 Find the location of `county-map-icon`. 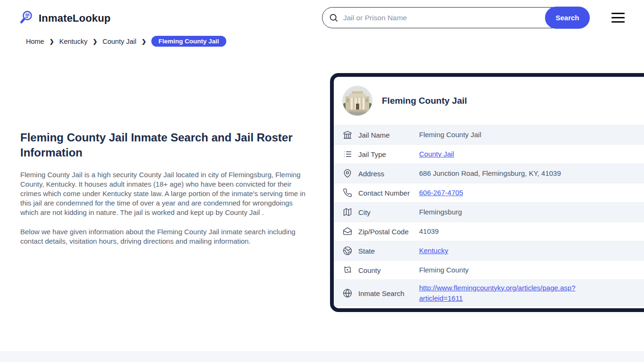

county-map-icon is located at coordinates (347, 270).